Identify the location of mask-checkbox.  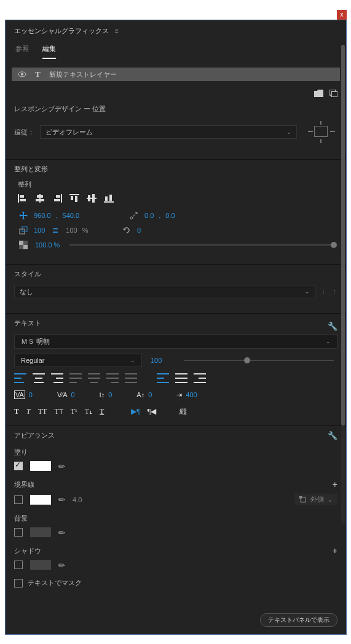
(18, 583).